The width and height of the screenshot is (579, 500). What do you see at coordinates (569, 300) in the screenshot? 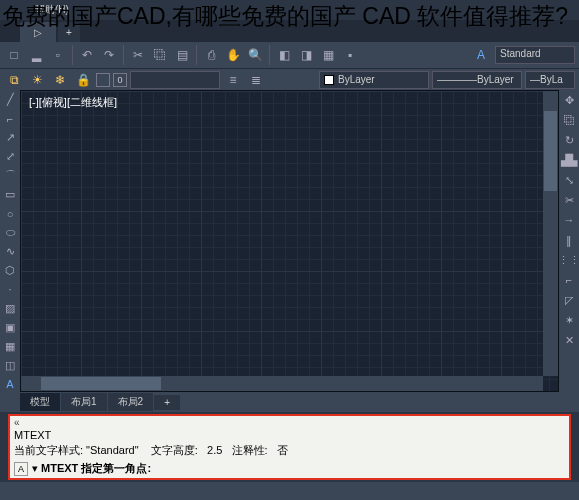
I see `chamfer-icon: ◸` at bounding box center [569, 300].